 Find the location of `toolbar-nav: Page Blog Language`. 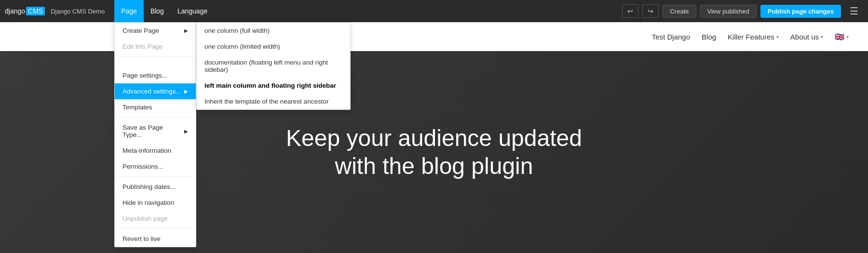

toolbar-nav: Page Blog Language is located at coordinates (164, 11).